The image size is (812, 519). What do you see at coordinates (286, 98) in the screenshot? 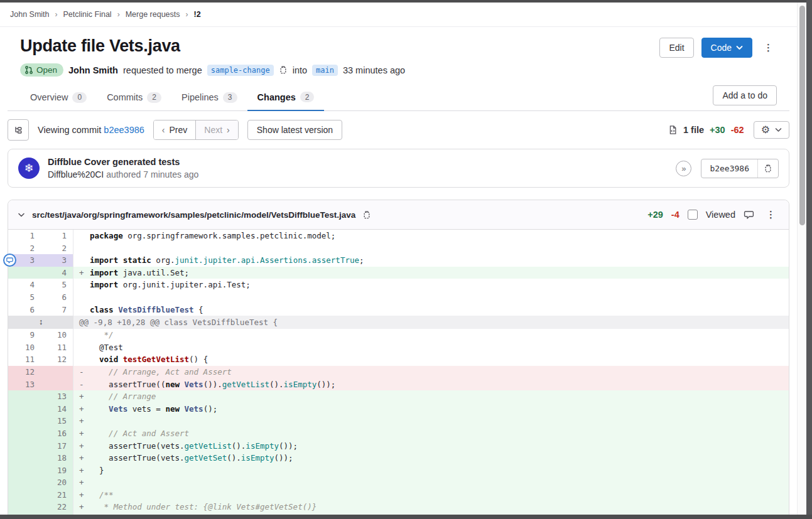
I see `tab-changes: Changes 2` at bounding box center [286, 98].